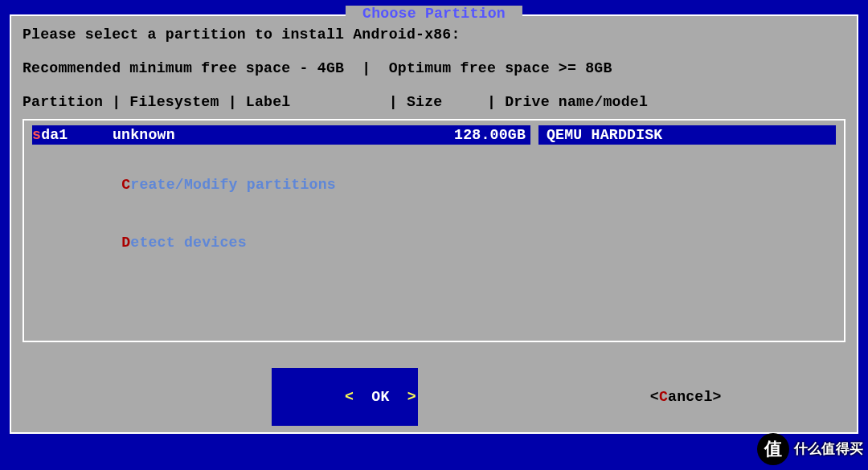 This screenshot has height=470, width=868. I want to click on watermark: 值 什么值得买, so click(810, 449).